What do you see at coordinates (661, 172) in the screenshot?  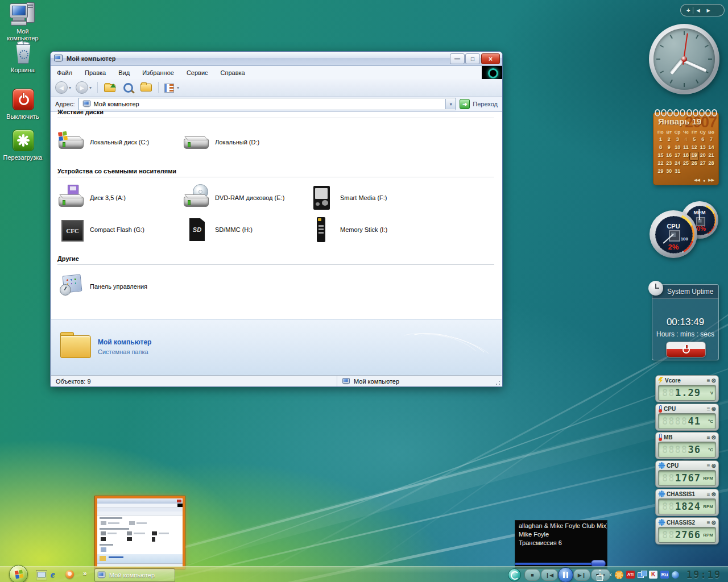 I see `calendar-day: 29` at bounding box center [661, 172].